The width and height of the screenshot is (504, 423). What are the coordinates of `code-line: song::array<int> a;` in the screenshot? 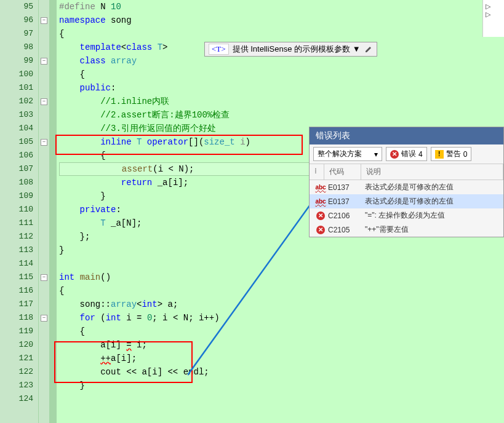 It's located at (282, 304).